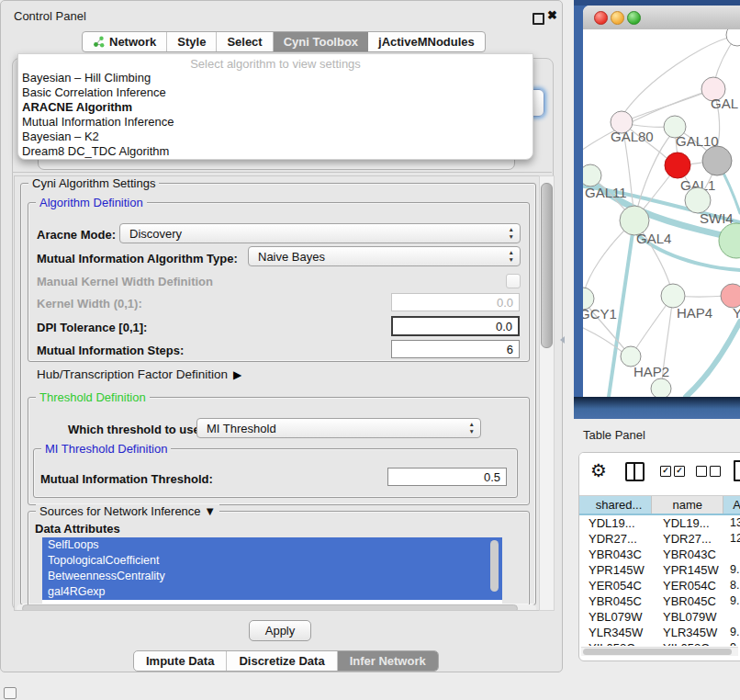 Image resolution: width=740 pixels, height=700 pixels. I want to click on data-attribute-item: BetweennessCentrality, so click(272, 577).